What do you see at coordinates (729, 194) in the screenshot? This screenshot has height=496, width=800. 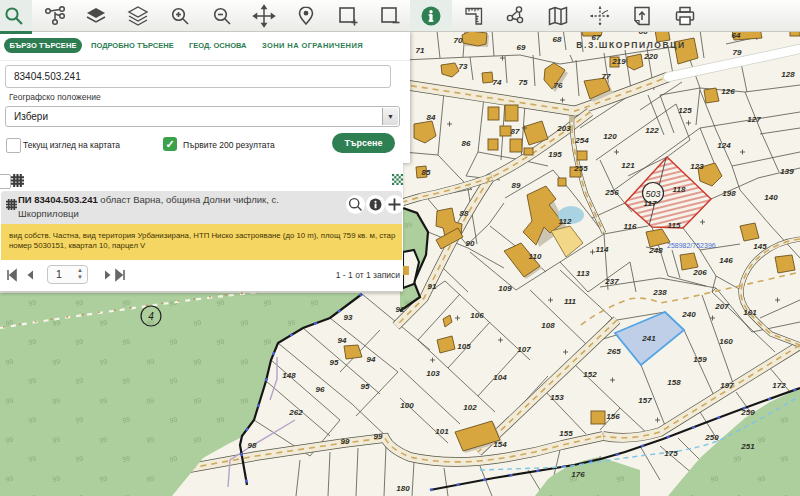 I see `svg-text: 198` at bounding box center [729, 194].